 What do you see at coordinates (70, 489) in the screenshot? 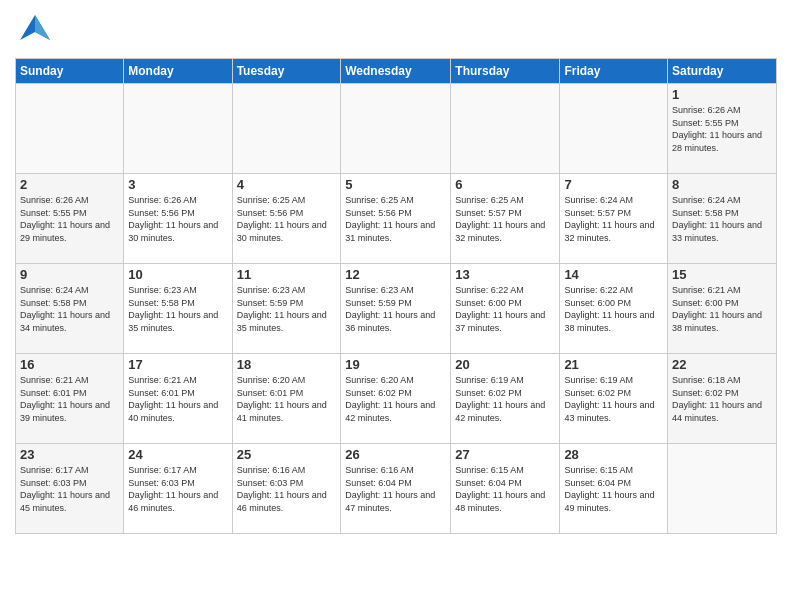
I see `calendar-cell: 23Sunrise: 6:17 AM Sunset: 6:03 PM Dayli…` at bounding box center [70, 489].